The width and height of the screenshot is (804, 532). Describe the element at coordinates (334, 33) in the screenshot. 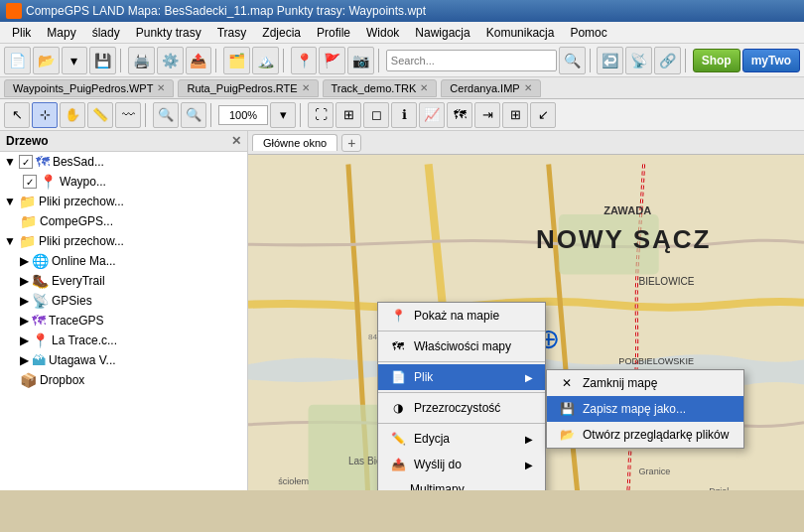

I see `menu-profile: Profile` at that location.